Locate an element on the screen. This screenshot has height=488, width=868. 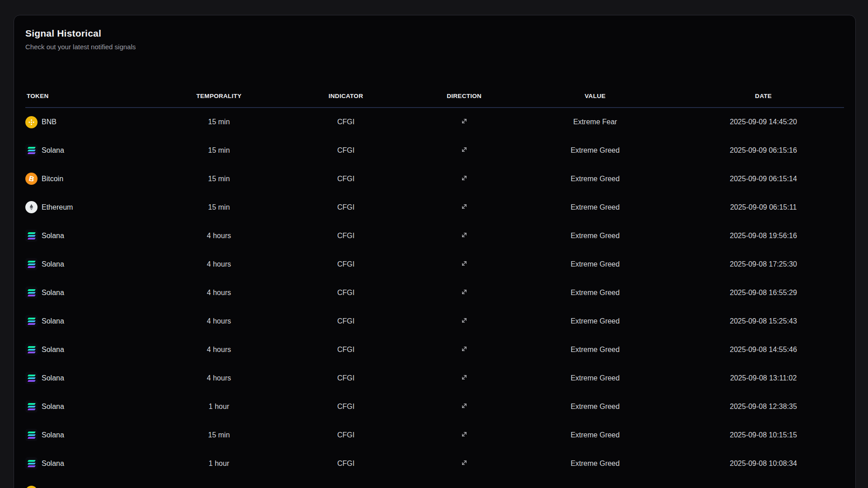
ethereum-icon is located at coordinates (32, 207).